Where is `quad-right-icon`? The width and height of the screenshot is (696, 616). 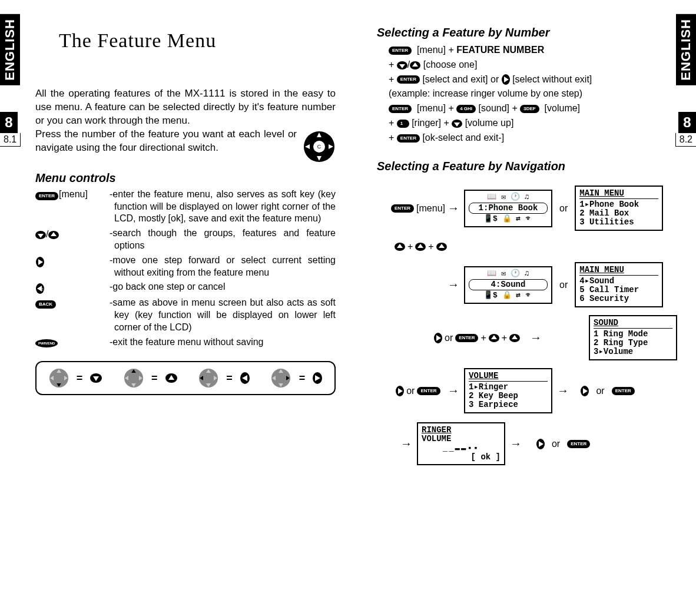
quad-right-icon is located at coordinates (281, 378).